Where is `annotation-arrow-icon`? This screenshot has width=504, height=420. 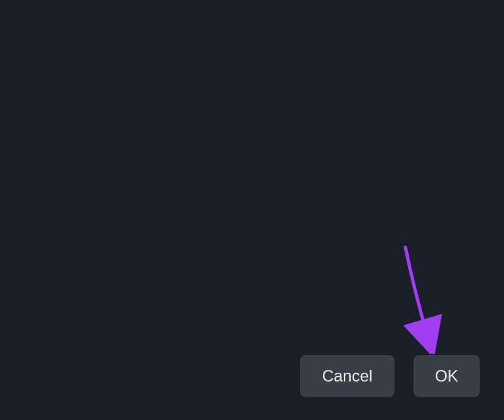 annotation-arrow-icon is located at coordinates (423, 300).